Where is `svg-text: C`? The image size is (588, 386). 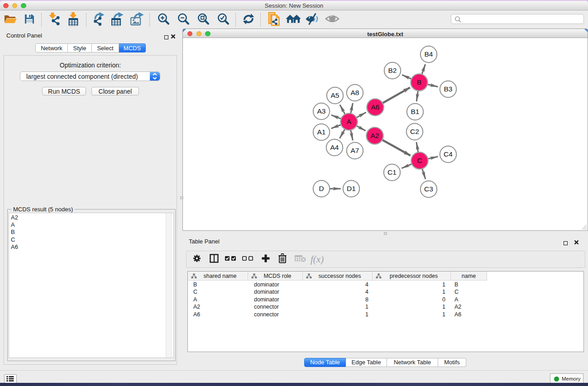 svg-text: C is located at coordinates (419, 160).